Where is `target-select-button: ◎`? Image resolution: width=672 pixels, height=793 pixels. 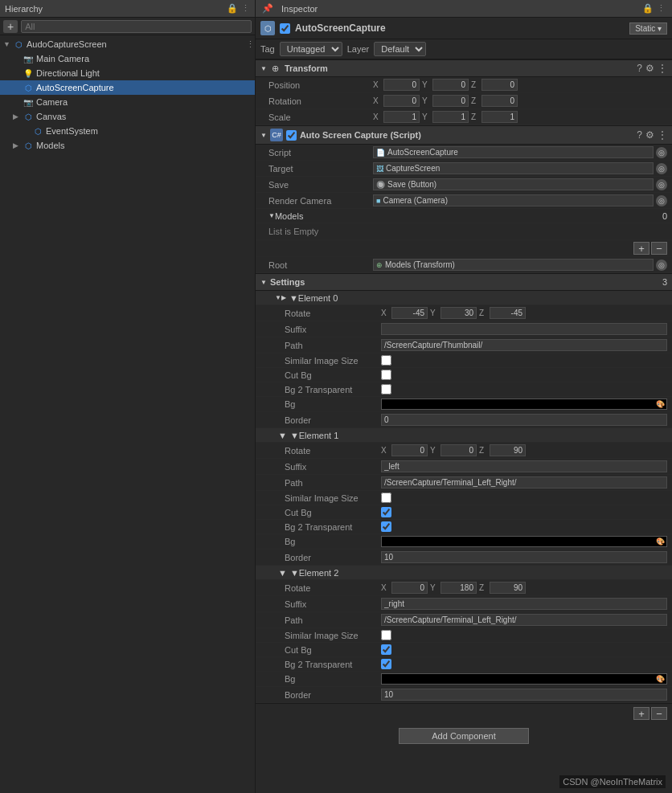
target-select-button: ◎ is located at coordinates (662, 169).